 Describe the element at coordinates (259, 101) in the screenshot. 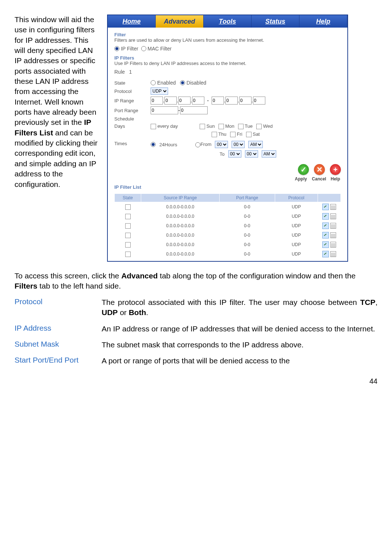

I see `ip-b4` at that location.